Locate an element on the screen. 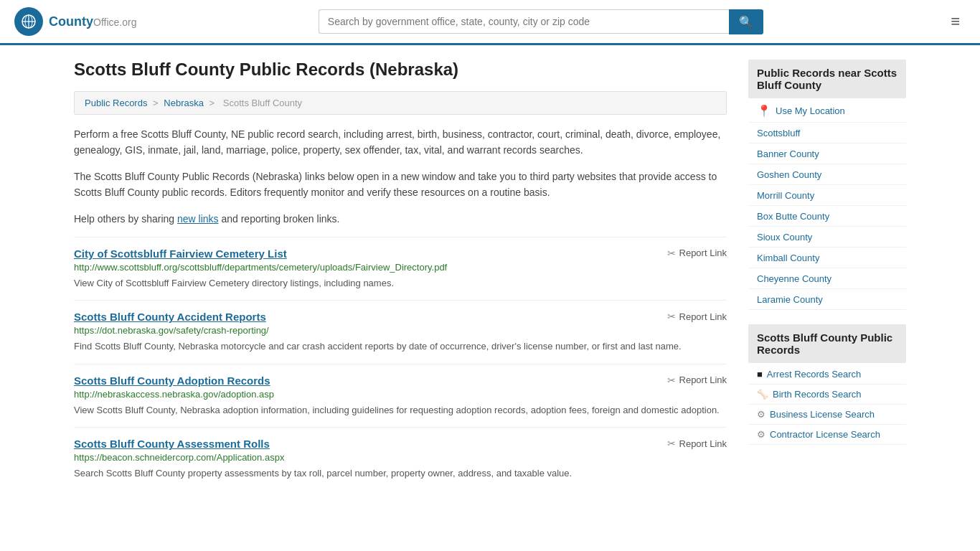 The image size is (980, 551). sidebar-link-boxbutte: Box Butte County is located at coordinates (793, 217).